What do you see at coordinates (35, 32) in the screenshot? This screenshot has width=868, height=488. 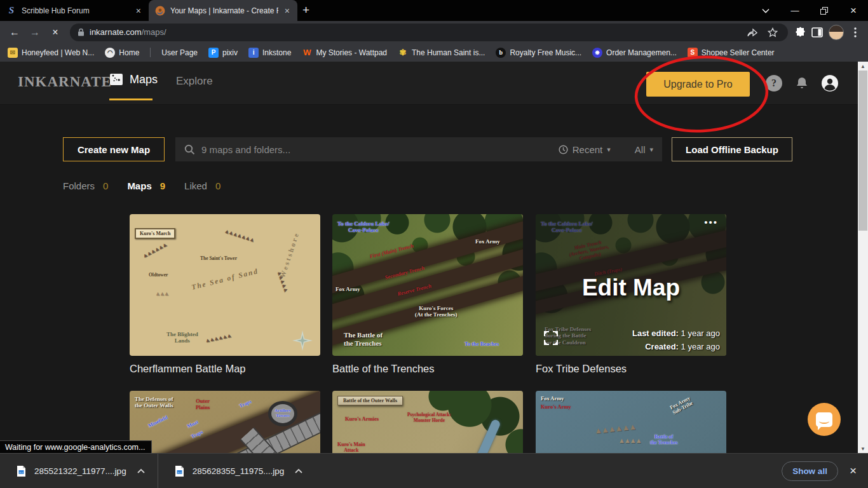 I see `forward-icon: →` at bounding box center [35, 32].